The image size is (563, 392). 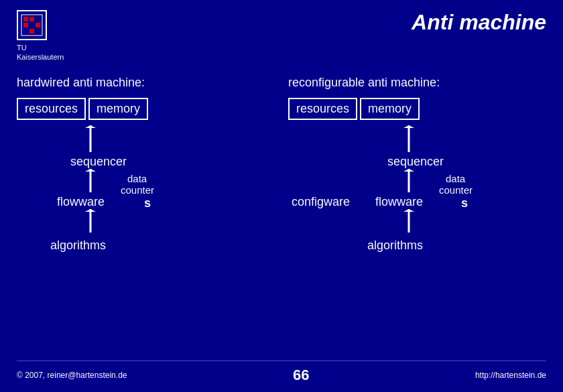 I want to click on footer-page-number: 66, so click(x=301, y=375).